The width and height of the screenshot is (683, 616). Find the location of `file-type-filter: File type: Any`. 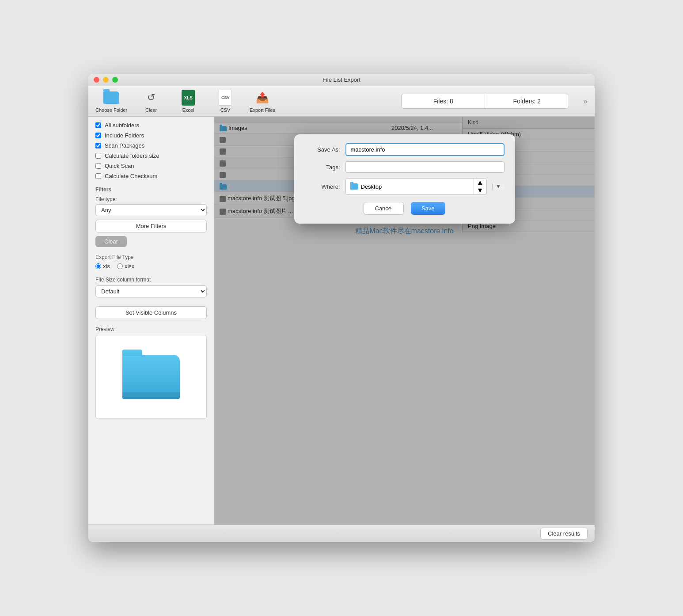

file-type-filter: File type: Any is located at coordinates (151, 206).